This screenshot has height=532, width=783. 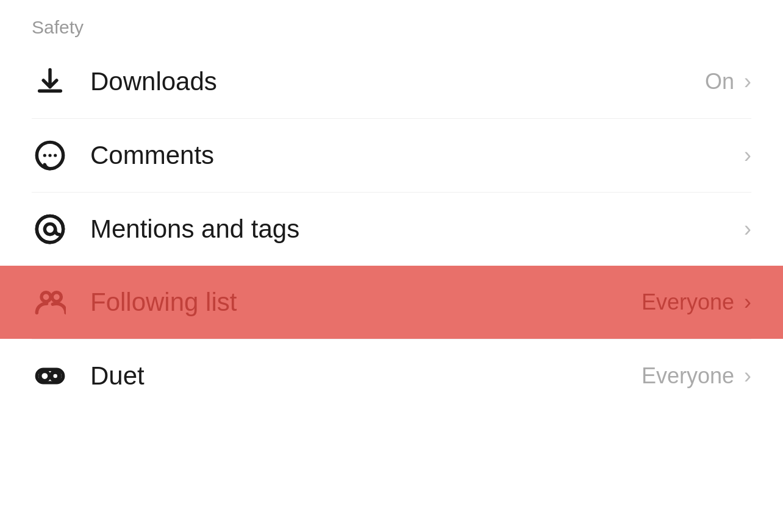 I want to click on following-right: Everyone ›, so click(x=696, y=302).